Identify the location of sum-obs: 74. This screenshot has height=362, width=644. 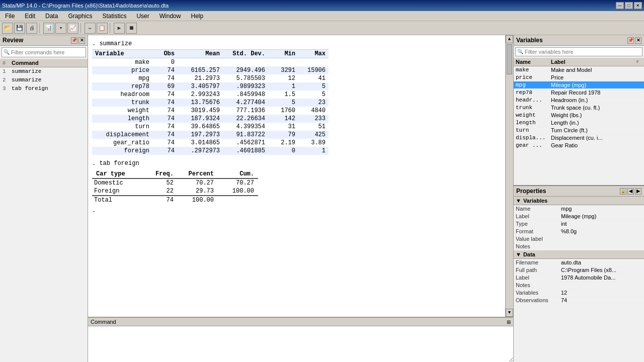
(165, 103).